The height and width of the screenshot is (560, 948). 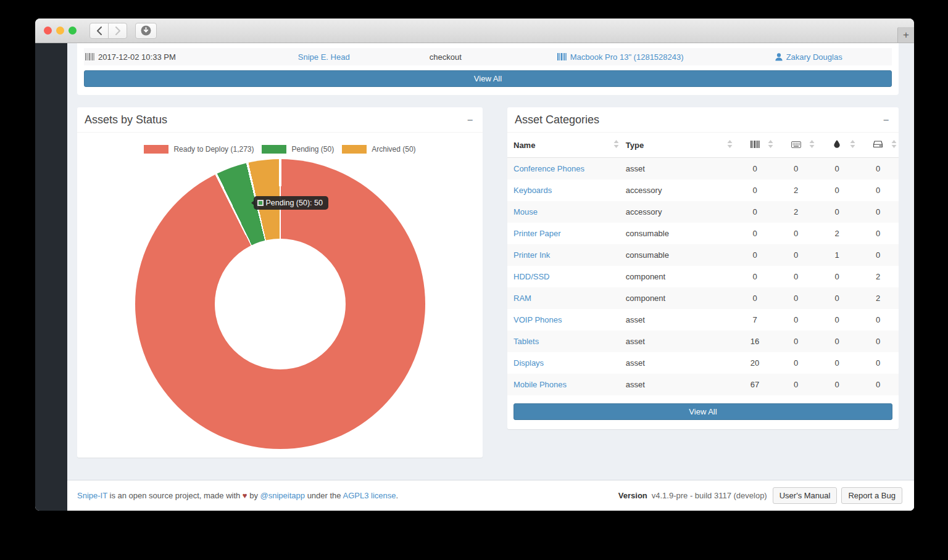 I want to click on table-row: HDD/SSDcomponent0002, so click(x=703, y=276).